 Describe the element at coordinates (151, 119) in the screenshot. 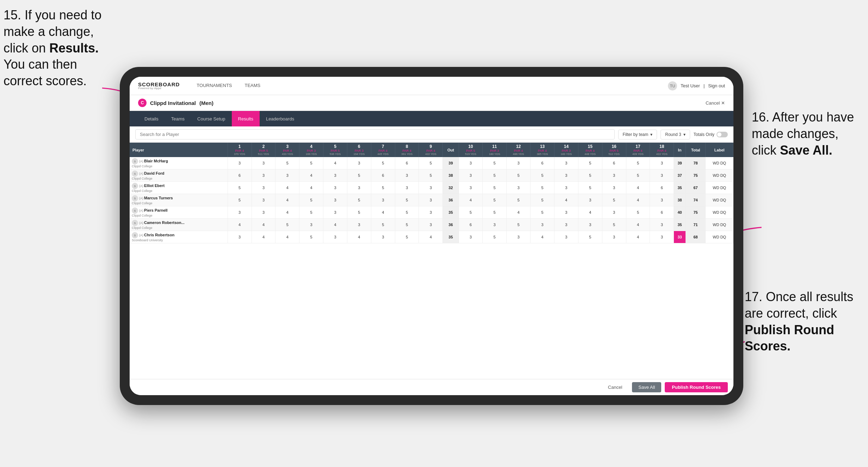

I see `tab-details: Details` at that location.